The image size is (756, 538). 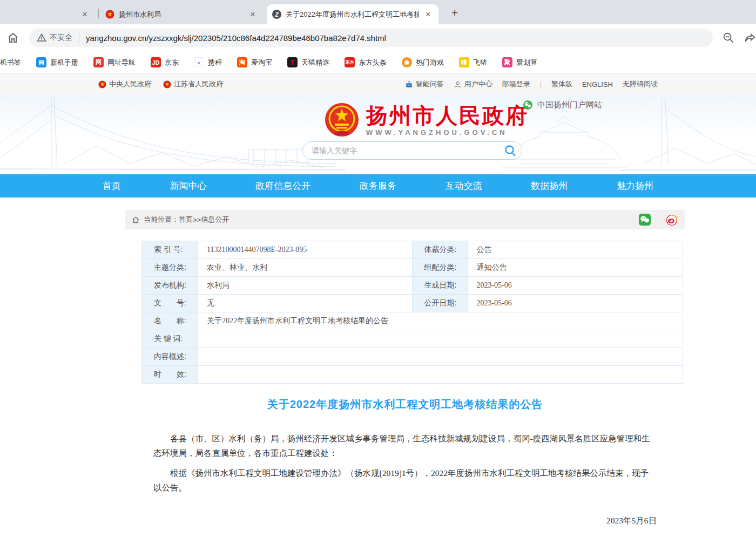 What do you see at coordinates (464, 186) in the screenshot?
I see `nav-item-interaction: 互动交流` at bounding box center [464, 186].